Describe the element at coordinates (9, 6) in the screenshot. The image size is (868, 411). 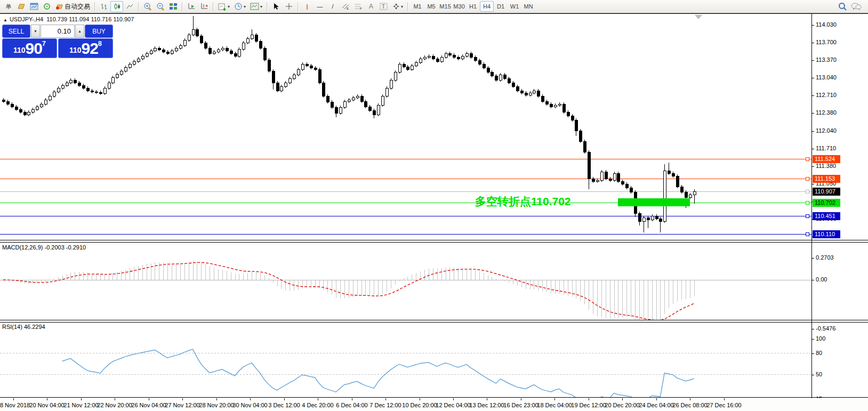
I see `new-order-button: 单` at that location.